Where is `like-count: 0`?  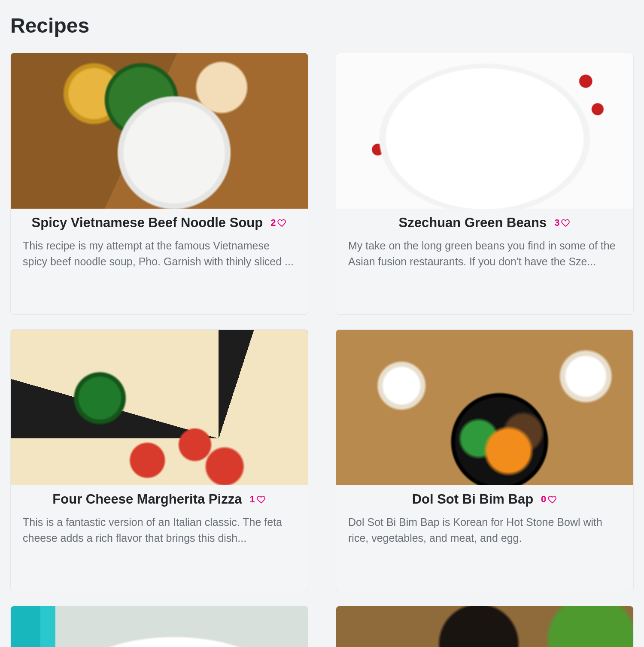
like-count: 0 is located at coordinates (544, 499).